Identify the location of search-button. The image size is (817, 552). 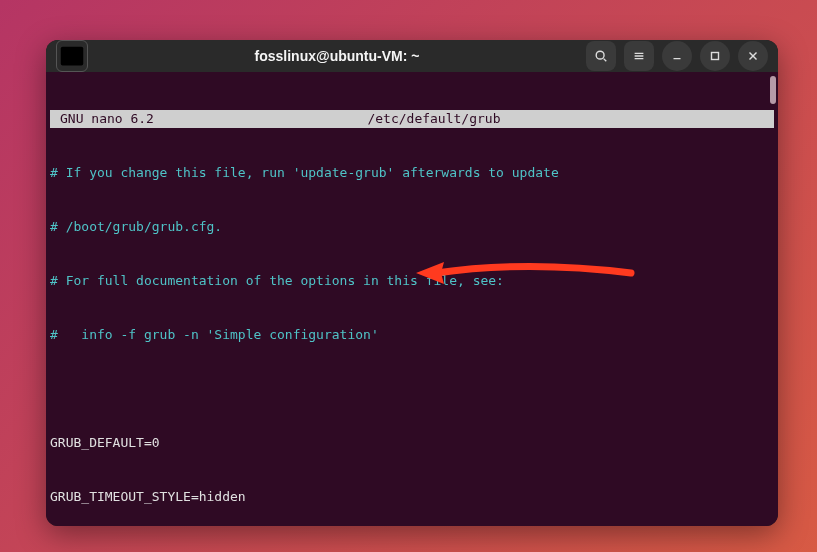
(601, 56).